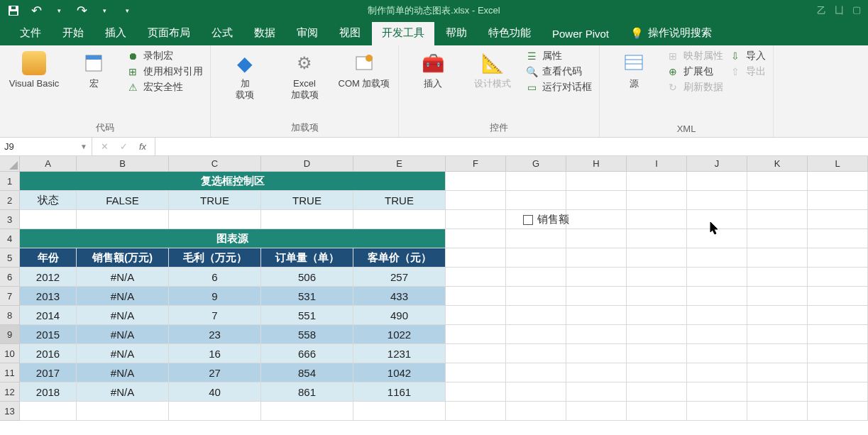 This screenshot has height=435, width=868. I want to click on ribbon-属性: ☰属性, so click(559, 56).